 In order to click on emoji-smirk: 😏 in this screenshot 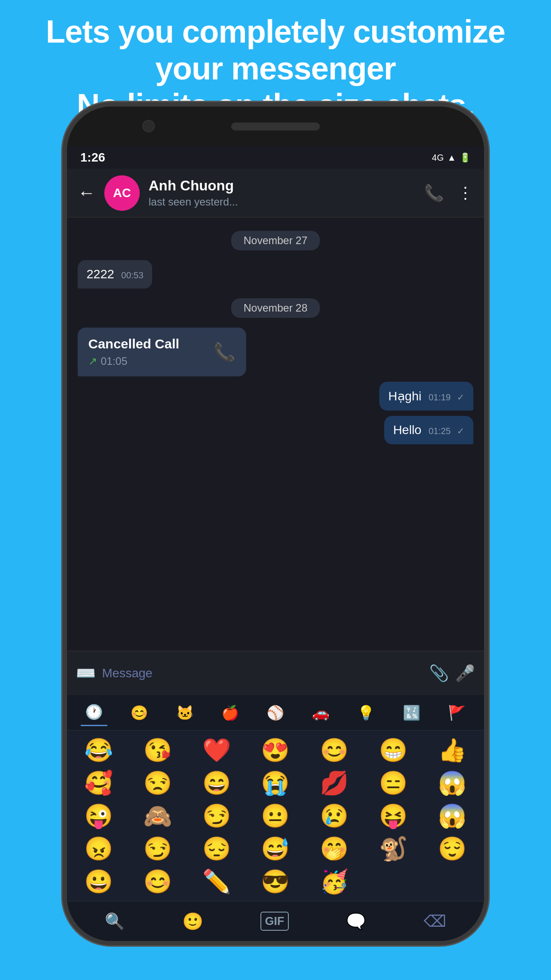, I will do `click(216, 816)`.